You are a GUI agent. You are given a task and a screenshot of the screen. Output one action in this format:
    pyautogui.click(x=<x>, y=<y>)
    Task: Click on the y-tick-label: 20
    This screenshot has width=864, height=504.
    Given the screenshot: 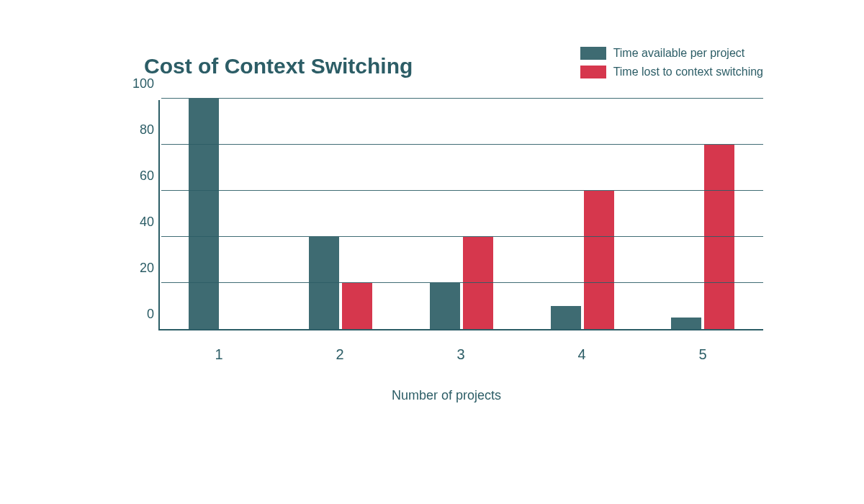 What is the action you would take?
    pyautogui.click(x=143, y=268)
    